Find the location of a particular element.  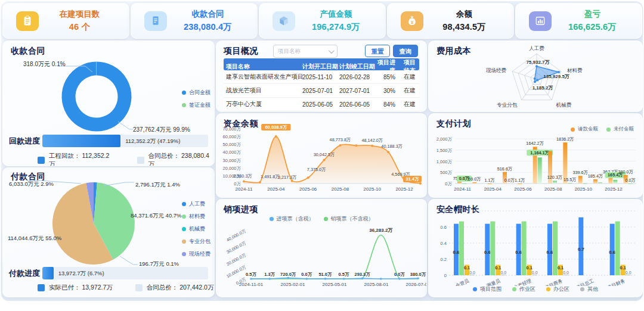

svg-text: 项目财务 is located at coordinates (617, 282).